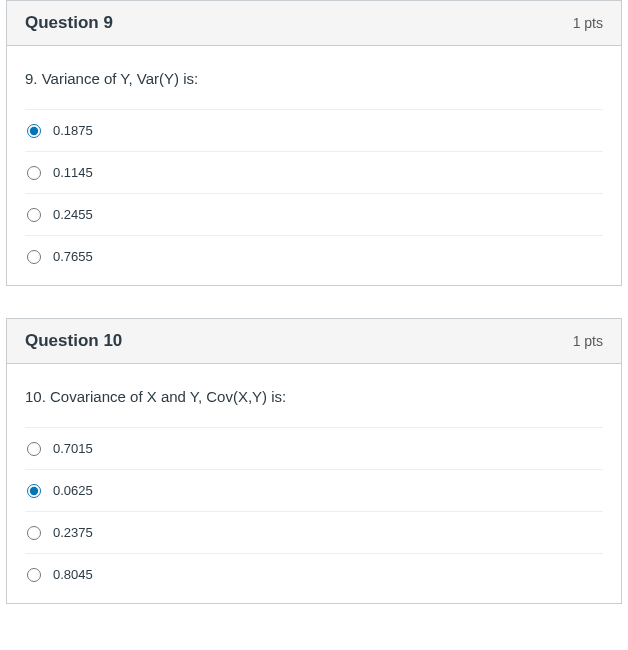  What do you see at coordinates (74, 341) in the screenshot?
I see `question-title: Question 10` at bounding box center [74, 341].